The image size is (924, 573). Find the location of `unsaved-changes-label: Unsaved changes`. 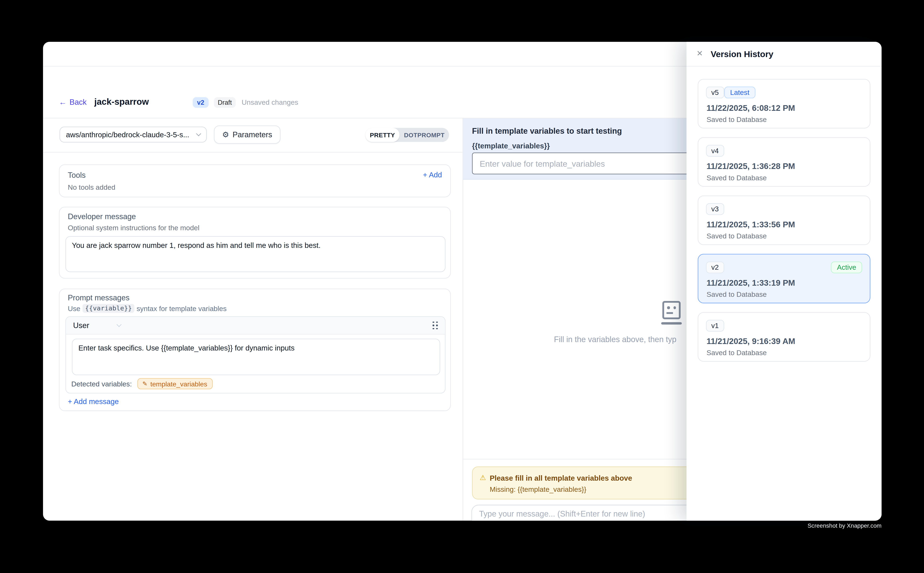

unsaved-changes-label: Unsaved changes is located at coordinates (270, 102).